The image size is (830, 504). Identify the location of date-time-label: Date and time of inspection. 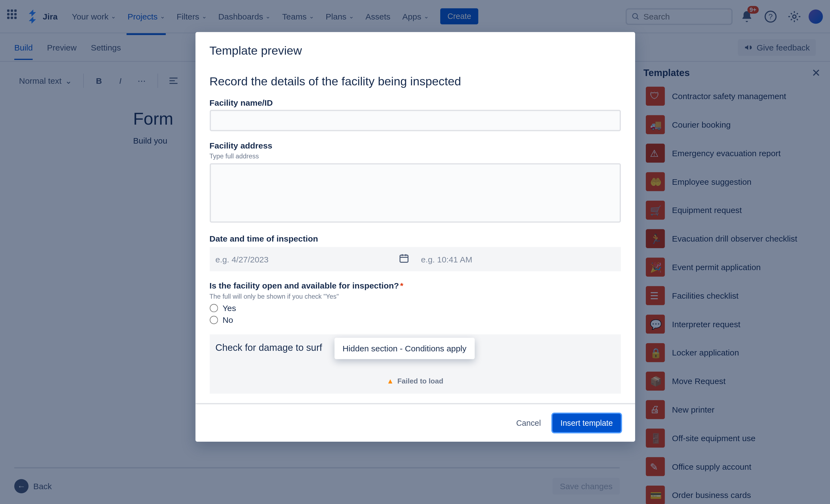
(415, 239).